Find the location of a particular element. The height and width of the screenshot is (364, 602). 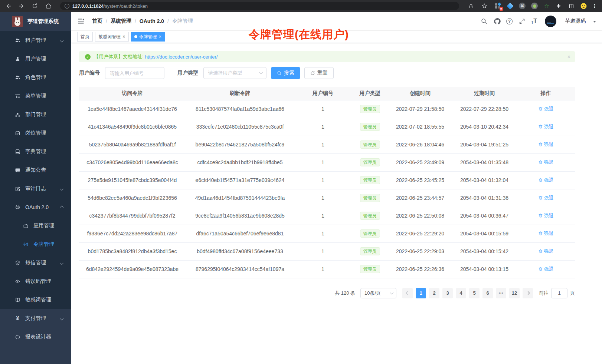

prev-page-button is located at coordinates (408, 293).